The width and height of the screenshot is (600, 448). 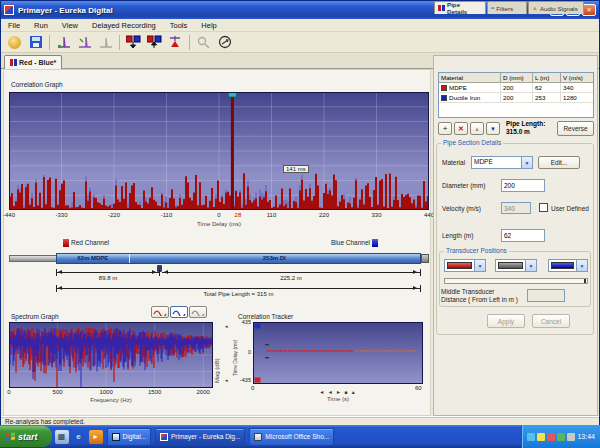 What do you see at coordinates (576, 128) in the screenshot?
I see `reverse-button: Reverse` at bounding box center [576, 128].